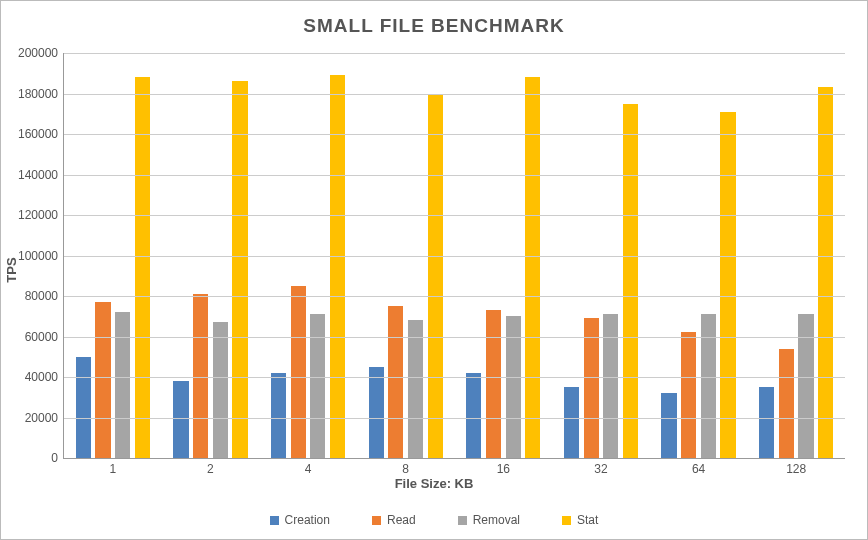 The width and height of the screenshot is (868, 540). Describe the element at coordinates (489, 520) in the screenshot. I see `legend-item-removal: Removal` at that location.